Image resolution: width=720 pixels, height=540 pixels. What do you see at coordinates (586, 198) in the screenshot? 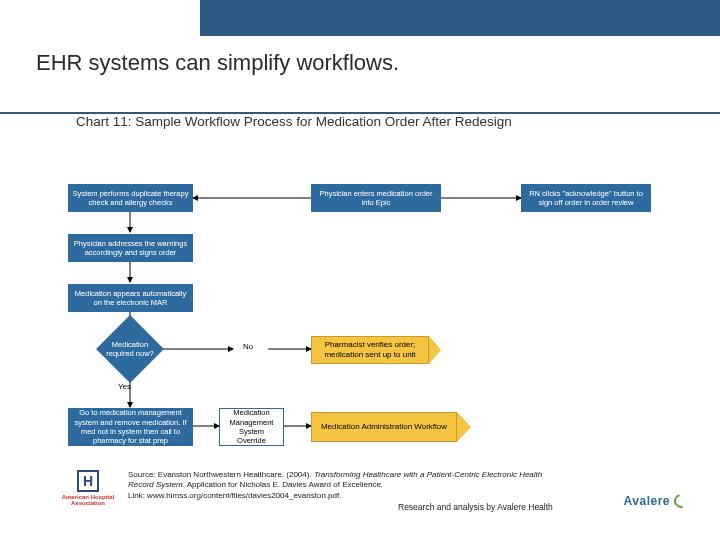
I see `node-rn-ack: RN clicks "acknowledge" button to sign o…` at bounding box center [586, 198].